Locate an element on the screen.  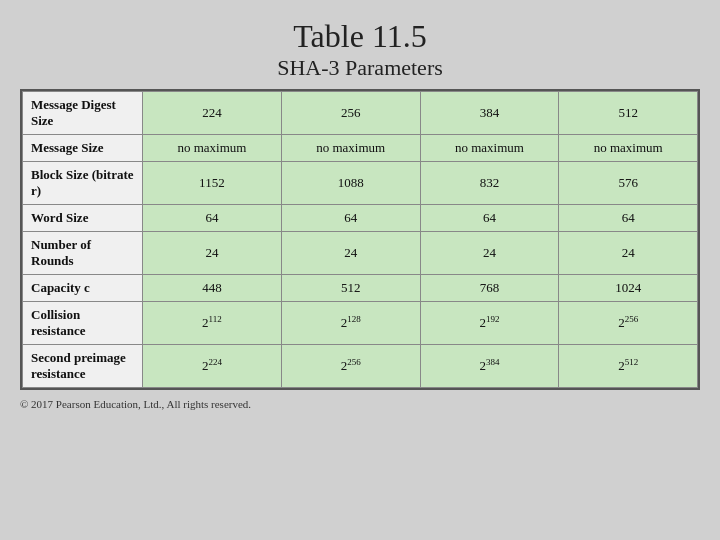
title-line1: Table 11.5 is located at coordinates (360, 36).